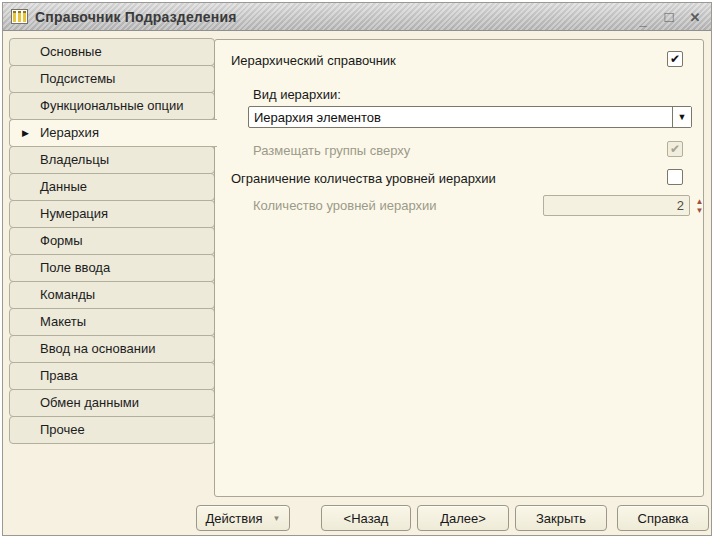  Describe the element at coordinates (332, 150) in the screenshot. I see `groups-on-top-label: Размещать группы сверху` at that location.